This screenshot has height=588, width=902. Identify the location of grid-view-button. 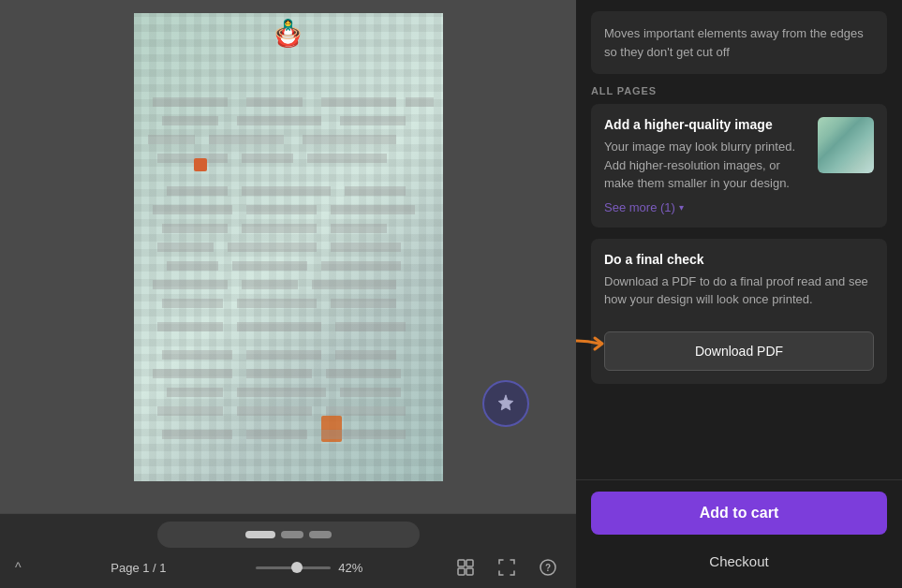
(466, 567).